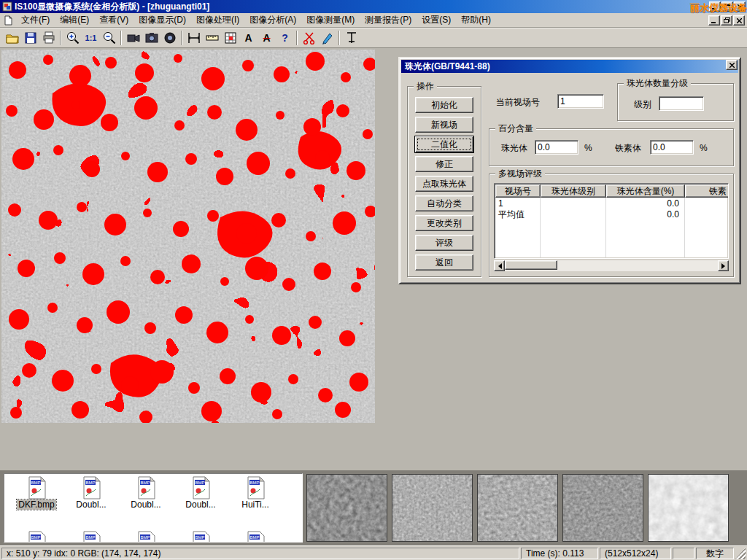 This screenshot has height=560, width=747. I want to click on change-class-button: 更改类别, so click(444, 223).